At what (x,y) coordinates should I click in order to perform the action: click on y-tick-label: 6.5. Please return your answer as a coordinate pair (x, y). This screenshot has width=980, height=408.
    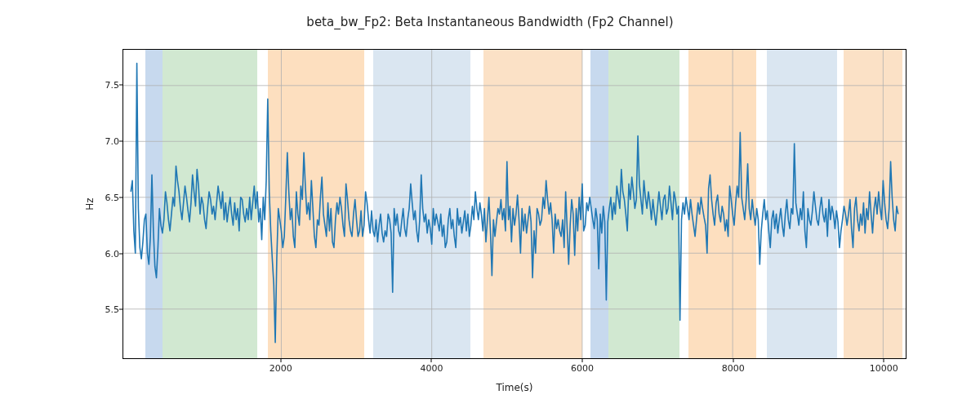
    Looking at the image, I should click on (109, 197).